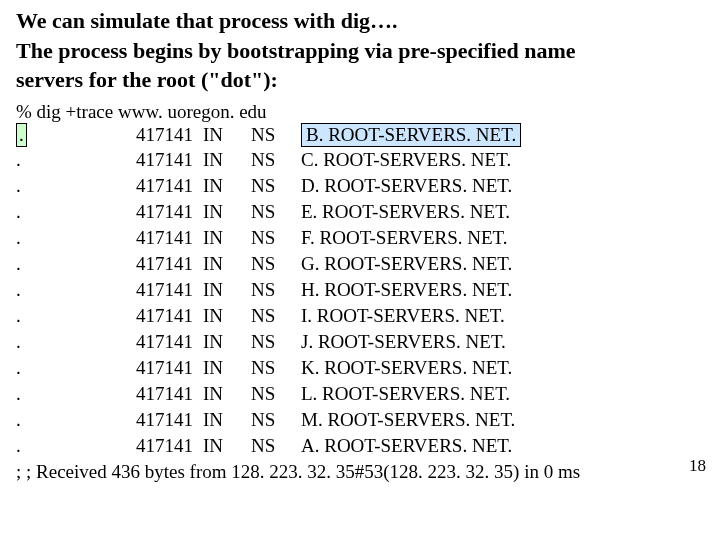 This screenshot has width=720, height=540. I want to click on table-row: .417141INNSM. ROOT-SERVERS. NET., so click(288, 422).